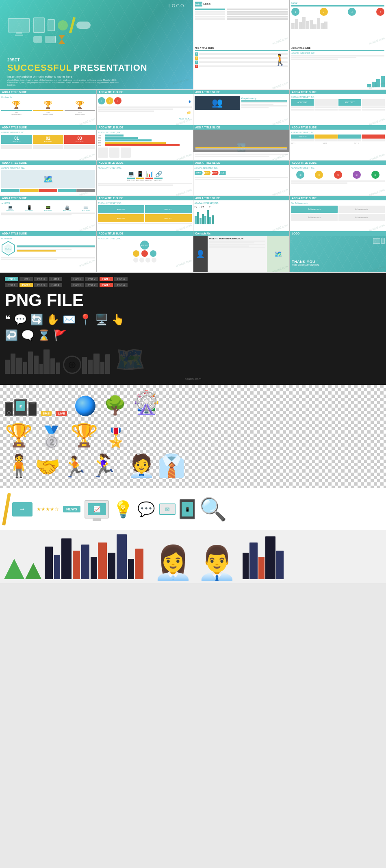 The image size is (386, 868). Describe the element at coordinates (217, 563) in the screenshot. I see `businessman: 👨‍💼` at that location.